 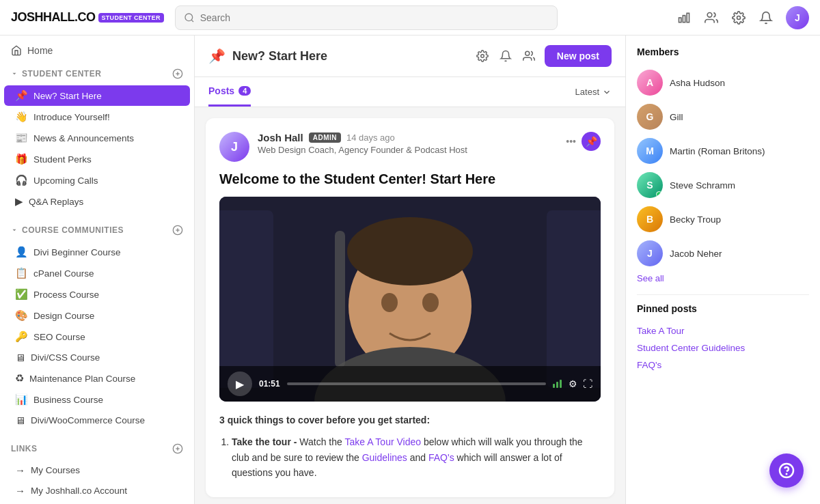 I want to click on member-jacob: J Jacob Neher, so click(x=723, y=253).